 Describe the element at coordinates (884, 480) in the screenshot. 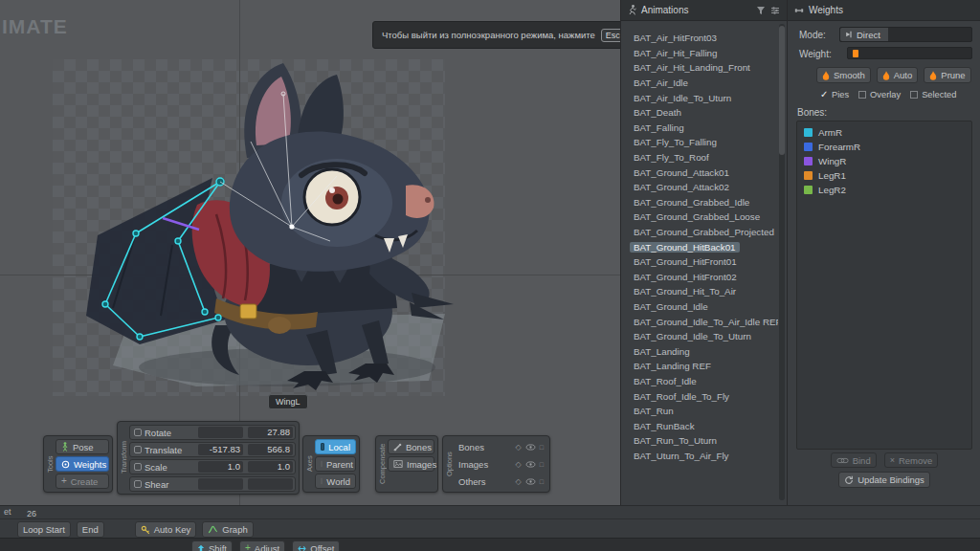

I see `update-bindings-button: Update Bindings` at that location.